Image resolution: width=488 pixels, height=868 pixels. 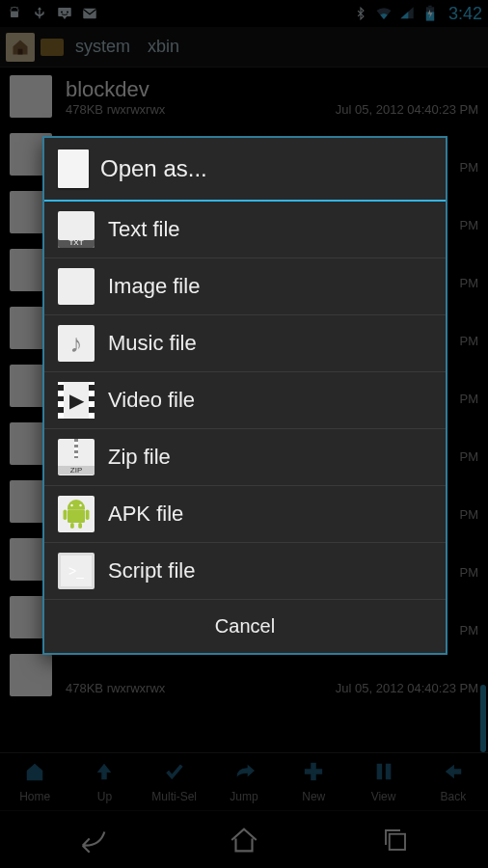 I want to click on option-label: Video file, so click(x=151, y=400).